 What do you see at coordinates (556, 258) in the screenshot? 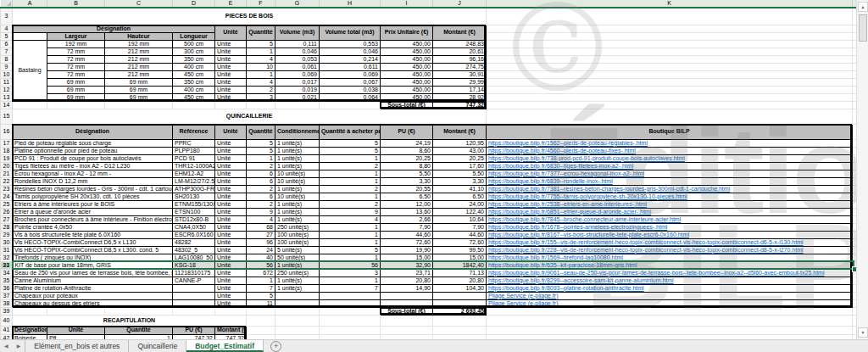
I see `boutique-link: https://boutique.bilp.fr/1569--tirefond-…` at bounding box center [556, 258].